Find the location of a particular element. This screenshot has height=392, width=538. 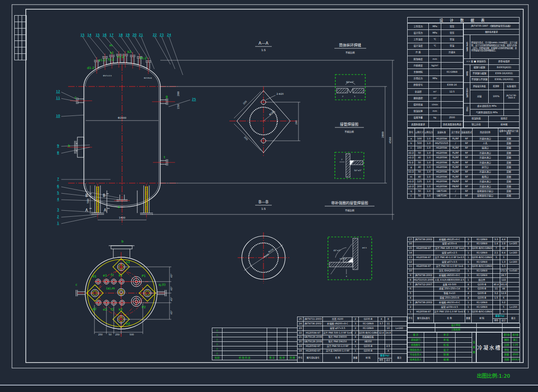

plan-letter-n2: n2 is located at coordinates (128, 324).